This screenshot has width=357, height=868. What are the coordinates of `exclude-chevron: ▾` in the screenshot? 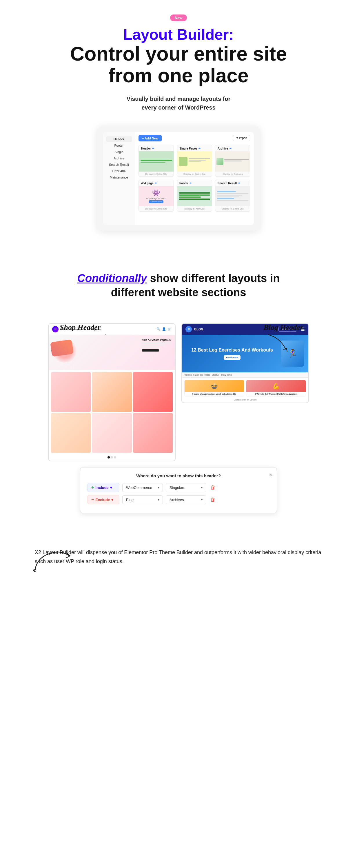 It's located at (112, 500).